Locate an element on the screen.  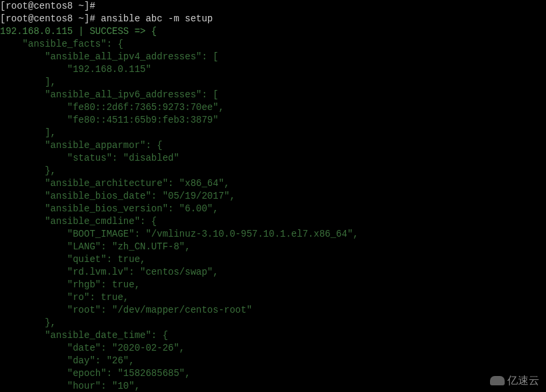
output-line: "ansible_facts": { is located at coordinates (61, 44).